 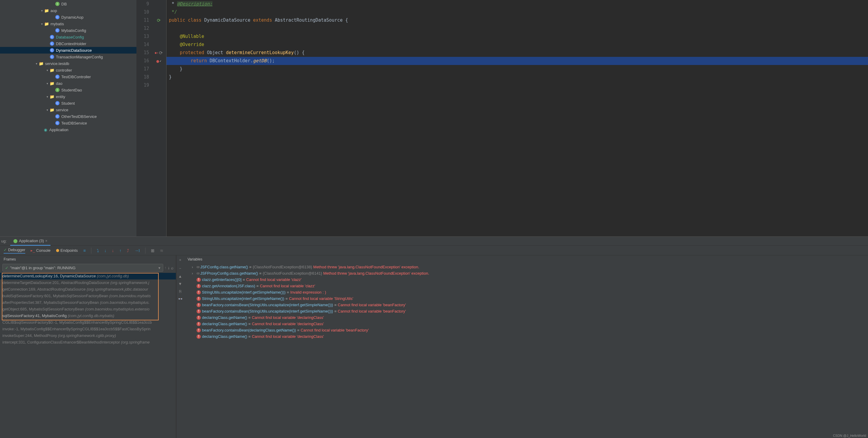 I want to click on tree-item: CStudent, so click(x=68, y=103).